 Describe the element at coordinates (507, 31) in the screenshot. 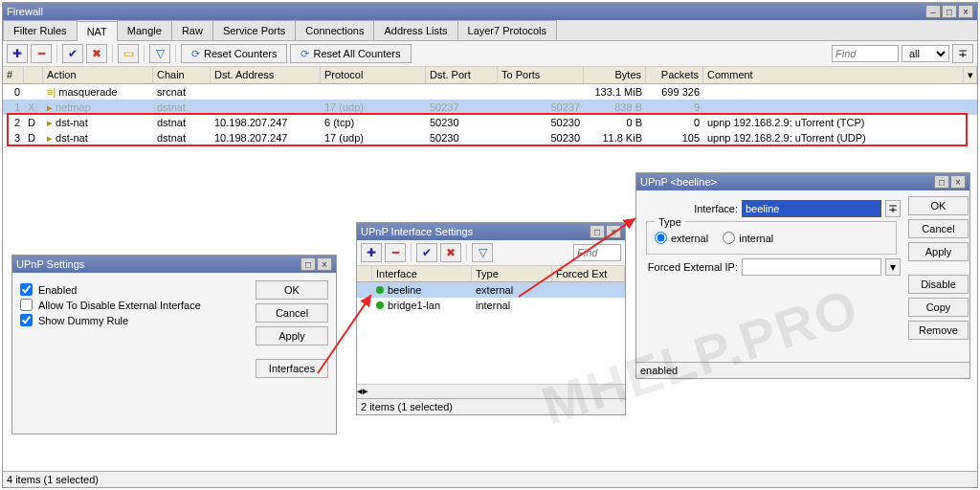

I see `tab-layer7-protocols: Layer7 Protocols` at that location.